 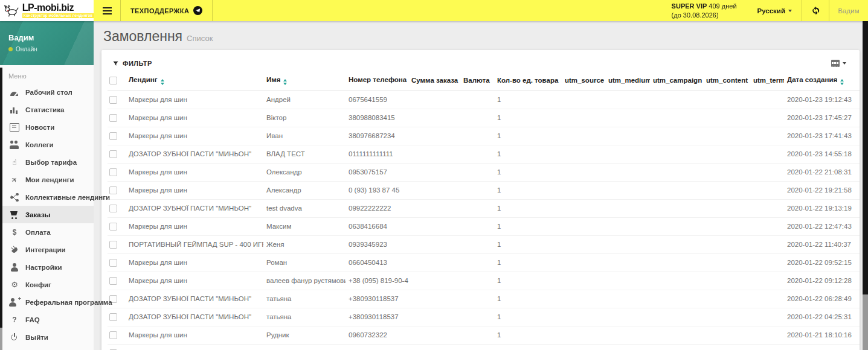 I want to click on sidebar-item-my-landings: ✈Мои лендинги, so click(x=47, y=180).